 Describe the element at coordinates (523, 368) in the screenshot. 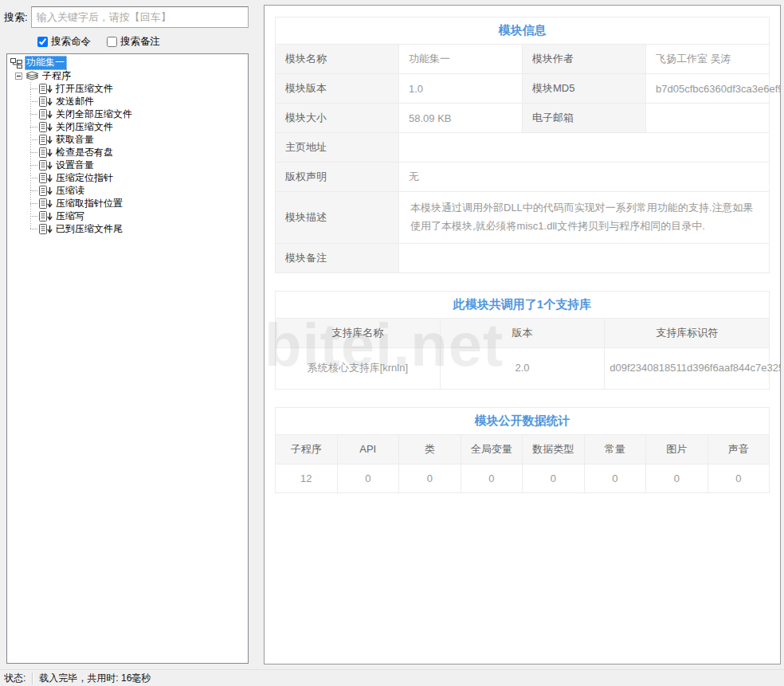

I see `lib-version-cell: 2.0` at that location.